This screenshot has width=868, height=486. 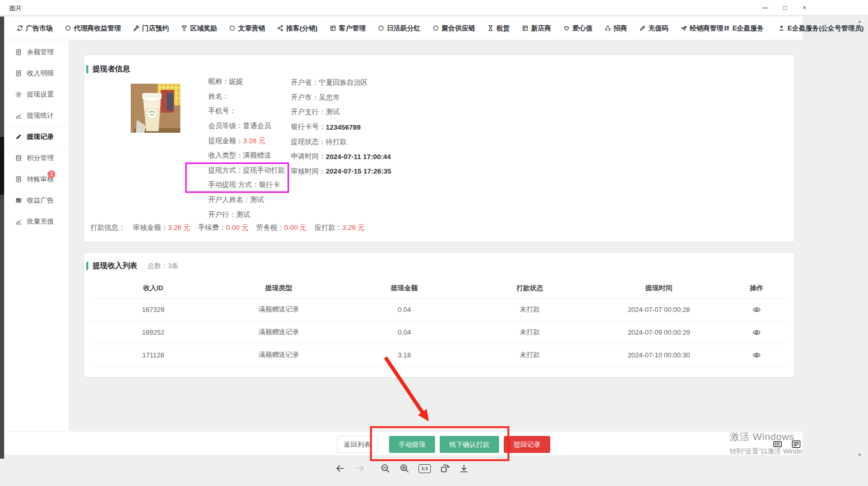 I want to click on info-field: 姓名：, so click(x=247, y=97).